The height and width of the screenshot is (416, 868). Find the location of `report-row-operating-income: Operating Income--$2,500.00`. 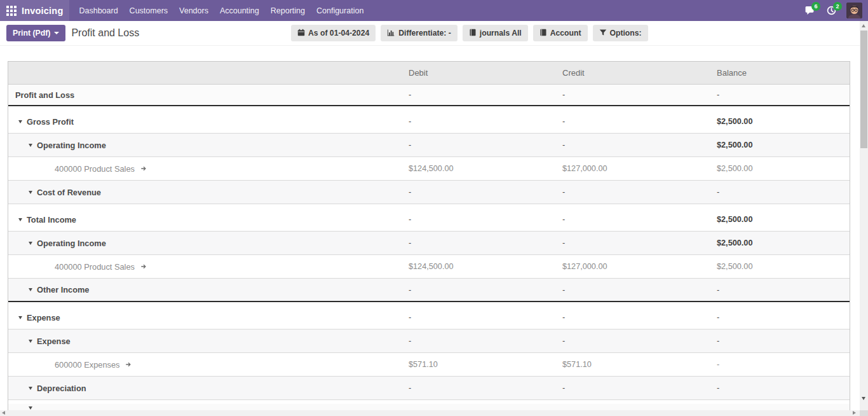

report-row-operating-income: Operating Income--$2,500.00 is located at coordinates (429, 145).